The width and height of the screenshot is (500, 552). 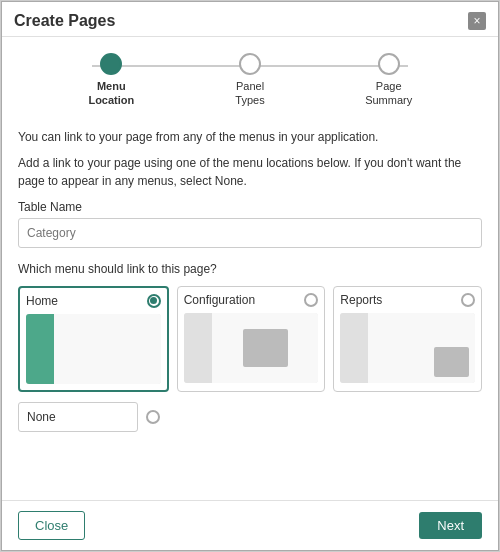 What do you see at coordinates (154, 301) in the screenshot?
I see `radio-home` at bounding box center [154, 301].